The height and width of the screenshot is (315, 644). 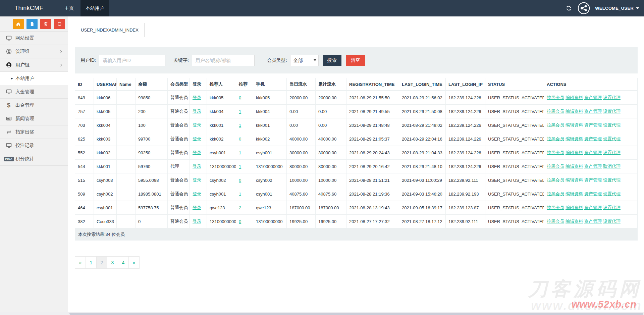 What do you see at coordinates (60, 24) in the screenshot?
I see `recycle-button` at bounding box center [60, 24].